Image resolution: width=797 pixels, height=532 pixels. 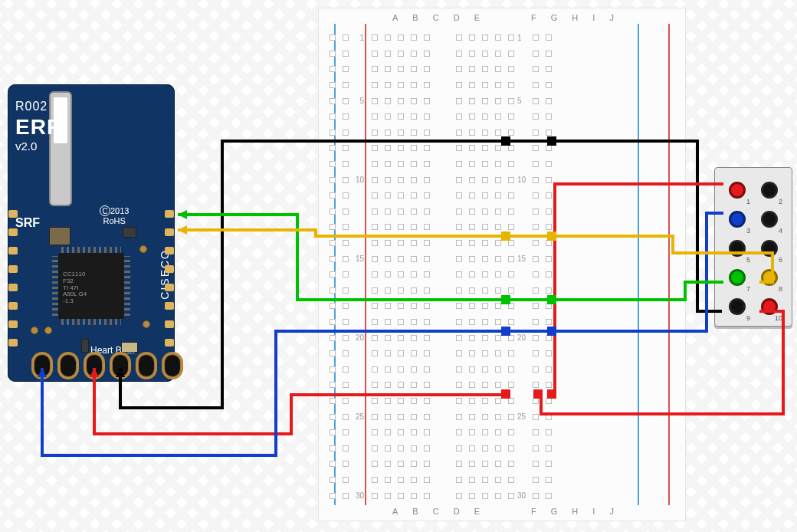 What do you see at coordinates (769, 307) in the screenshot?
I see `connector-pin: 10` at bounding box center [769, 307].